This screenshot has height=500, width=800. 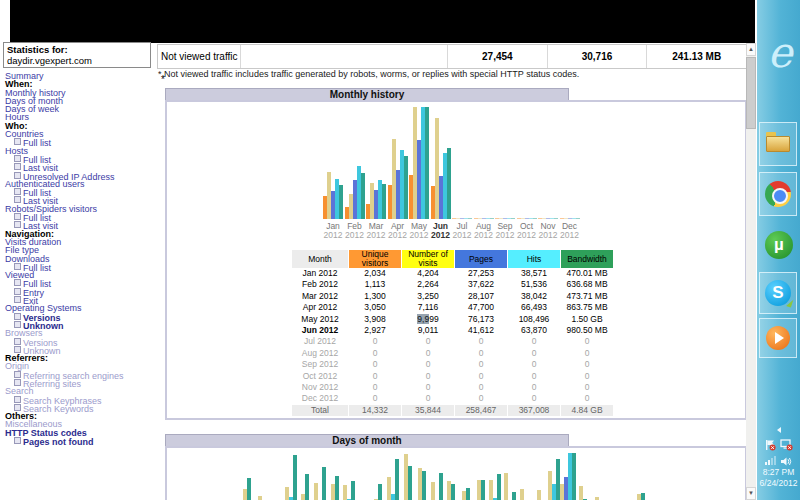 I want to click on chrome-icon, so click(x=778, y=194).